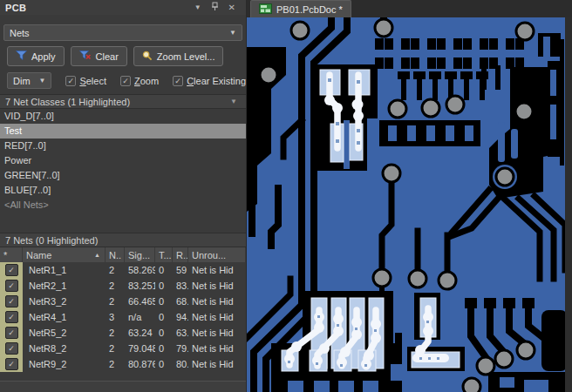  I want to click on col-nodes: N.., so click(115, 254).